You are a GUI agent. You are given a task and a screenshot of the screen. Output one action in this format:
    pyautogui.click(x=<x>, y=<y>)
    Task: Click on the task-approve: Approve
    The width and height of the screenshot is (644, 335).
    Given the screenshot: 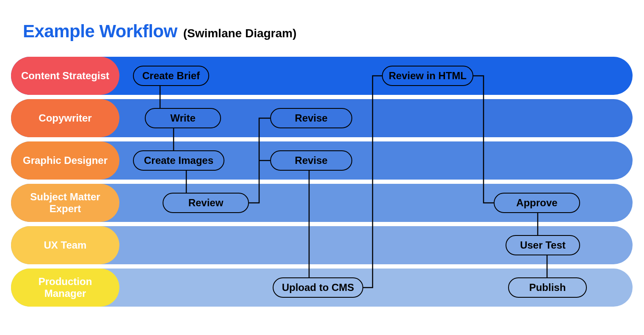 What is the action you would take?
    pyautogui.click(x=537, y=203)
    